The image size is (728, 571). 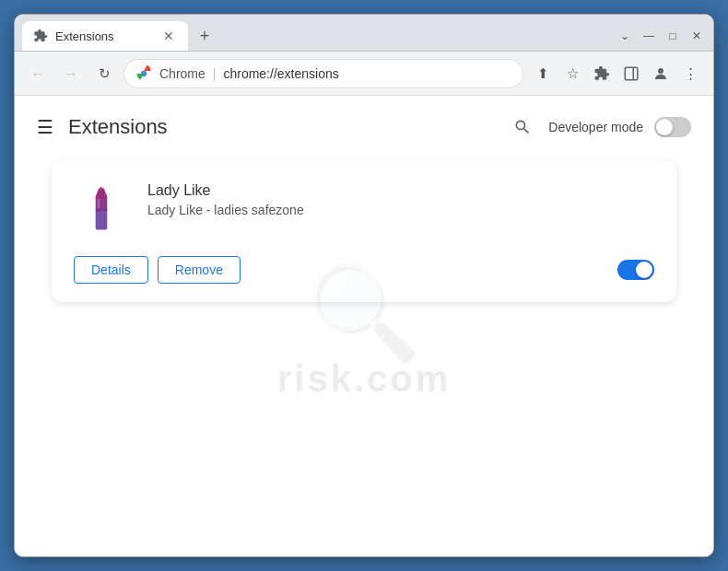 What do you see at coordinates (625, 36) in the screenshot?
I see `chevron-down-btn: ⌄` at bounding box center [625, 36].